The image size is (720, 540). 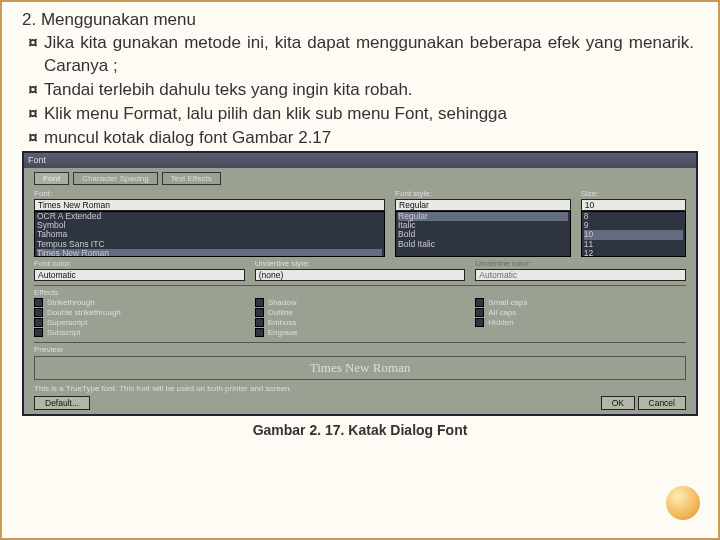 I want to click on checkbox-double-strikethrough, so click(x=38, y=312).